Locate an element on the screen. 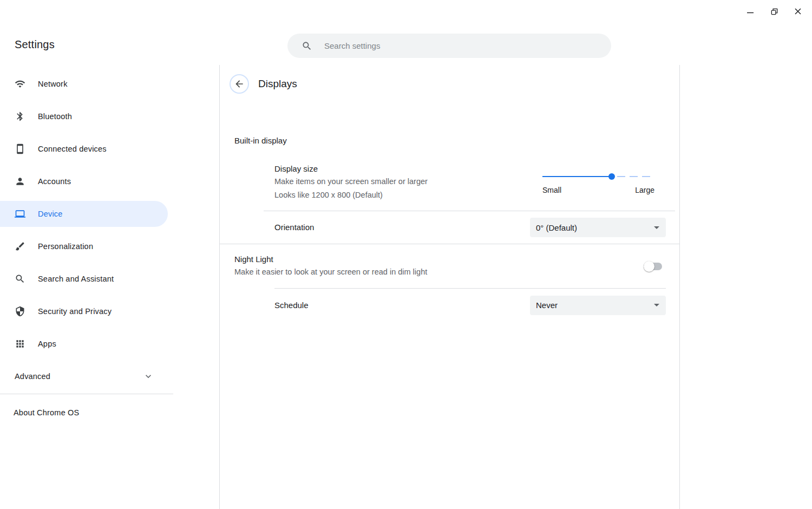 This screenshot has height=509, width=812. close-button is located at coordinates (798, 11).